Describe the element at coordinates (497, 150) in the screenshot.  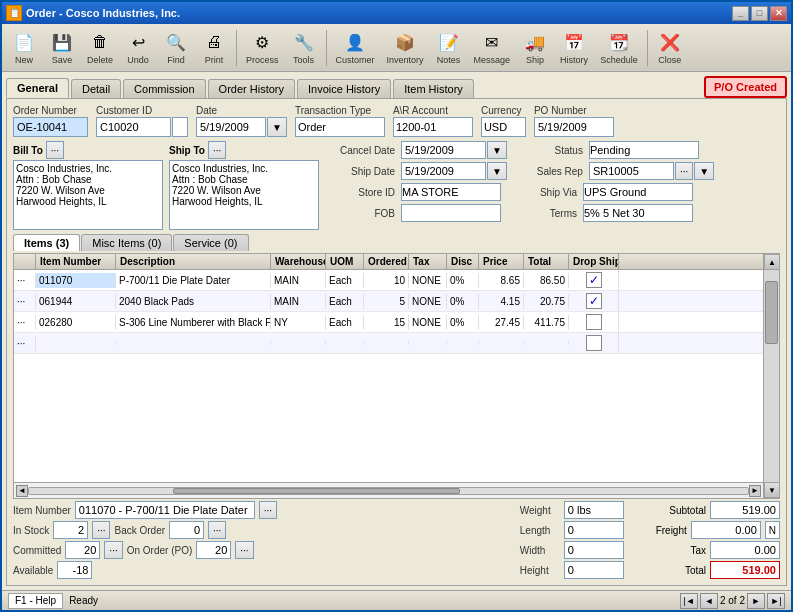
I see `cancel-date-picker: ▼` at that location.